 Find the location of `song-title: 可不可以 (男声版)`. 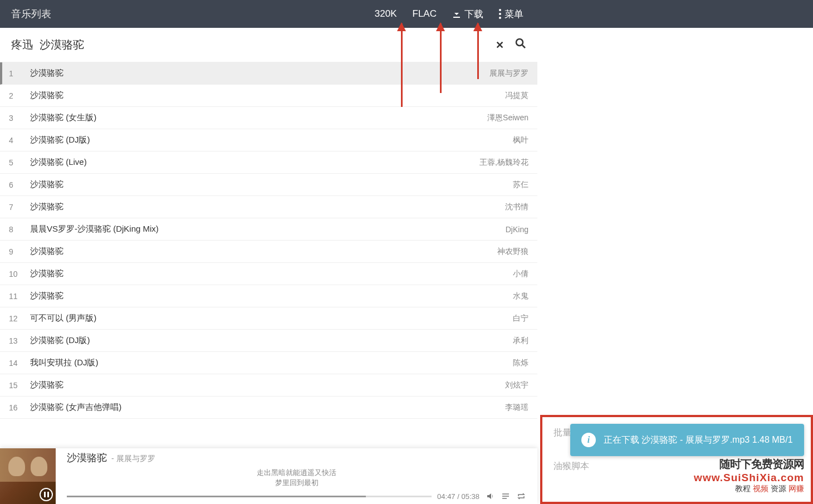

song-title: 可不可以 (男声版) is located at coordinates (270, 319).